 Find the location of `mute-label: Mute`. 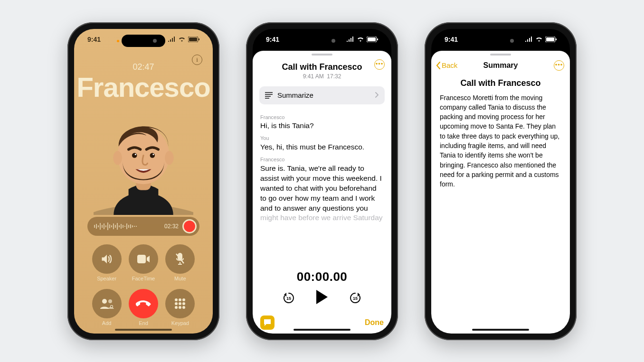

mute-label: Mute is located at coordinates (180, 278).